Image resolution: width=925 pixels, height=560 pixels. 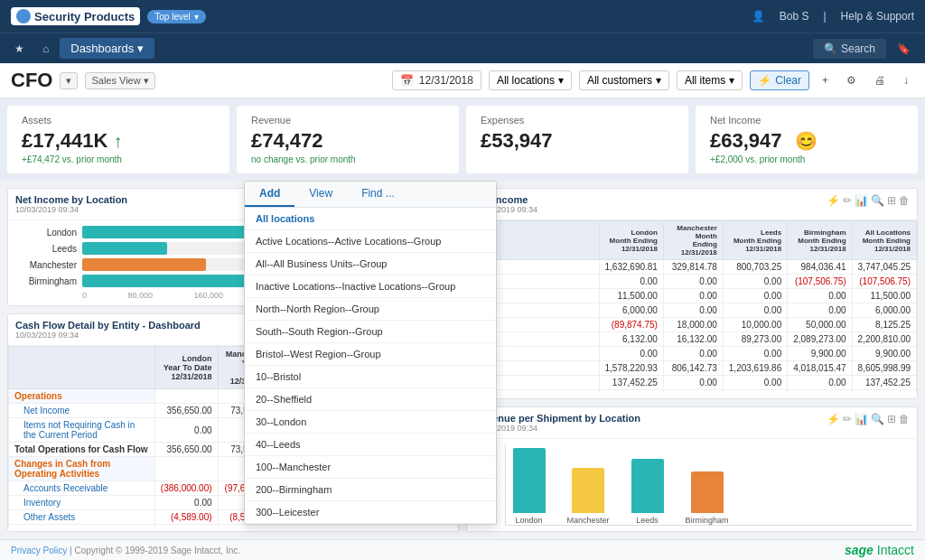 I want to click on copyright: Copyright © 1999-2019 Sage Intacct, Inc., so click(x=157, y=551).